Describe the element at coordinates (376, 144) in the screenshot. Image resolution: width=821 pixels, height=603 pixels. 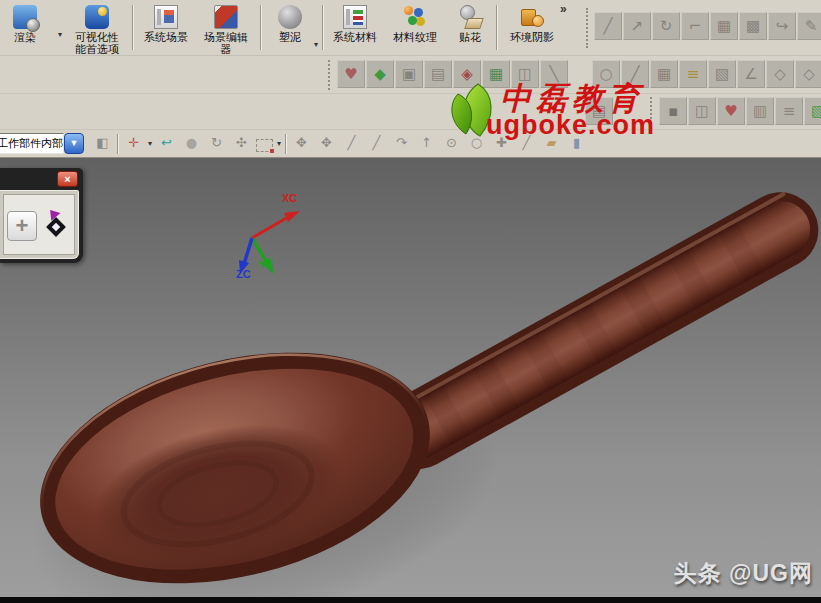
I see `snap-midpoint-icon: ╱` at that location.